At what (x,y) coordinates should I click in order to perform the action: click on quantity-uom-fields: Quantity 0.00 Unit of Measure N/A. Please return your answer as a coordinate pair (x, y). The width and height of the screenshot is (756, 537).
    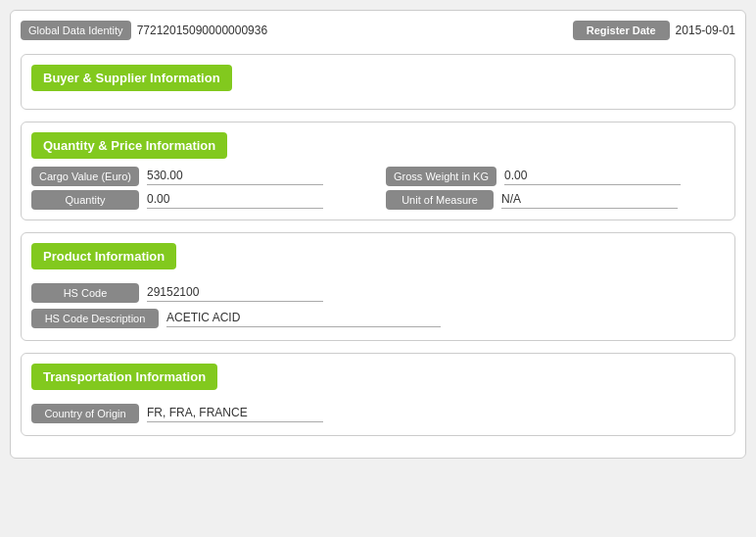
    Looking at the image, I should click on (378, 198).